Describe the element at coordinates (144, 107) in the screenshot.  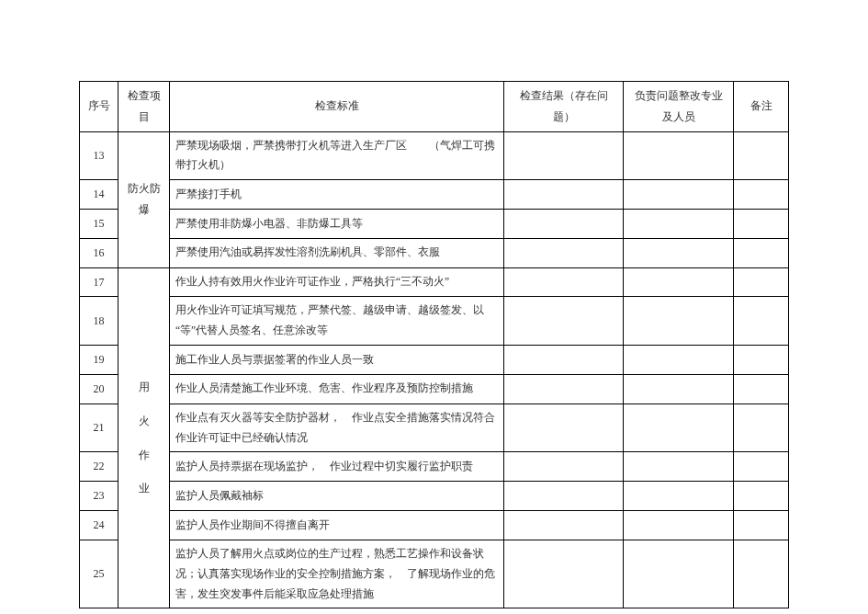
I see `header-item: 检查项目` at that location.